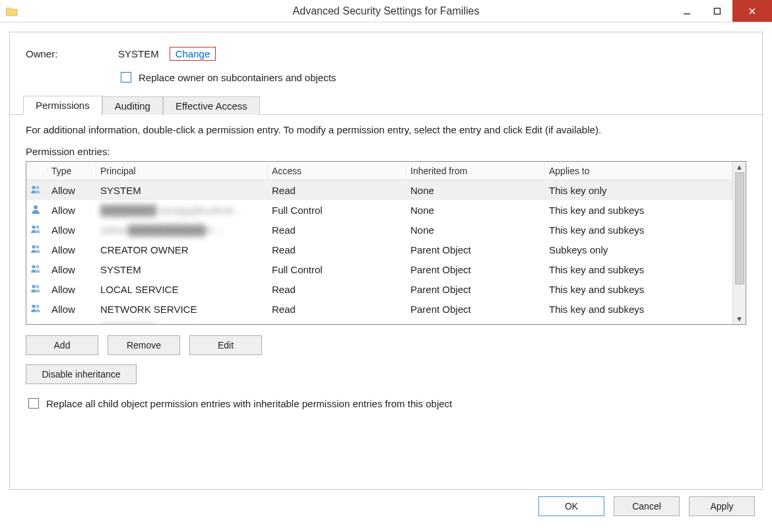  What do you see at coordinates (133, 106) in the screenshot?
I see `tab-auditing: Auditing` at bounding box center [133, 106].